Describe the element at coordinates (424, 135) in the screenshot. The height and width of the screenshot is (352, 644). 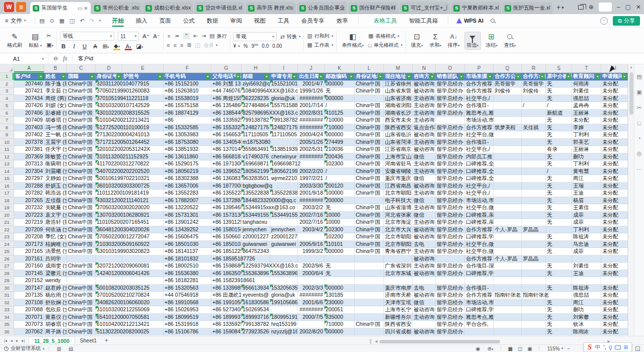
I see `cell-N9: 被动咨询` at that location.